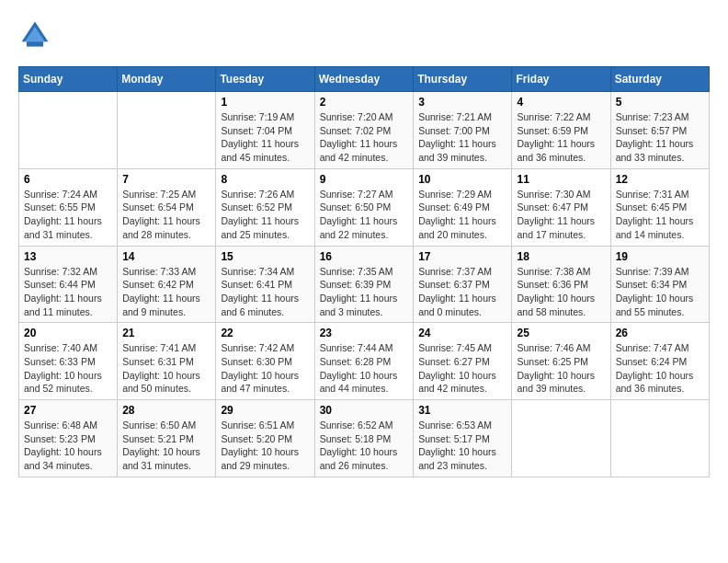 Image resolution: width=728 pixels, height=563 pixels. Describe the element at coordinates (166, 179) in the screenshot. I see `day-number: 7` at that location.